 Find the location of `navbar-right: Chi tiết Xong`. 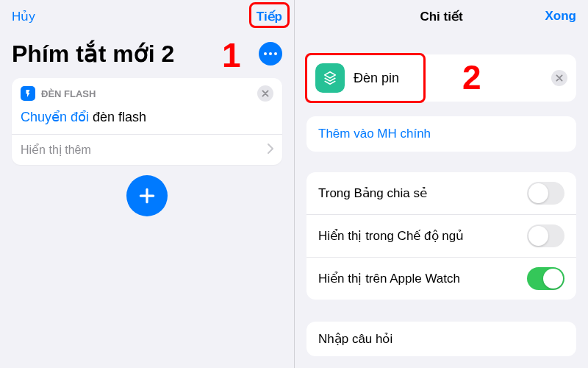

navbar-right: Chi tiết Xong is located at coordinates (441, 16).